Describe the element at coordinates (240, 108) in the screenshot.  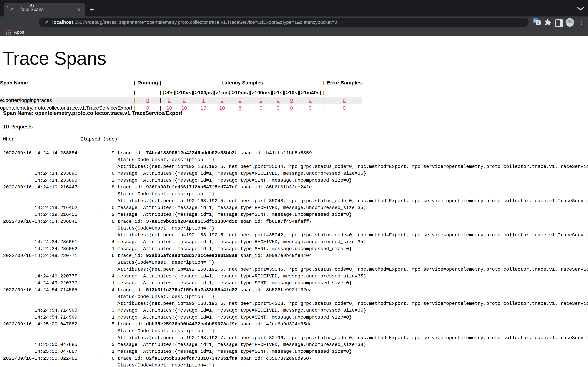
I see `latency-count-cell: 5` at that location.